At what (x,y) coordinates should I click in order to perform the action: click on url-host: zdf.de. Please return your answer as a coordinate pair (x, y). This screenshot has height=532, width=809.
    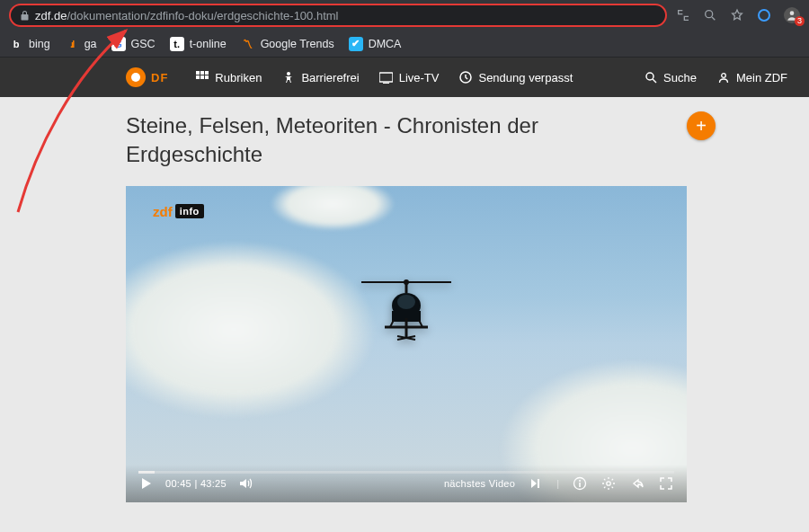
    Looking at the image, I should click on (50, 16).